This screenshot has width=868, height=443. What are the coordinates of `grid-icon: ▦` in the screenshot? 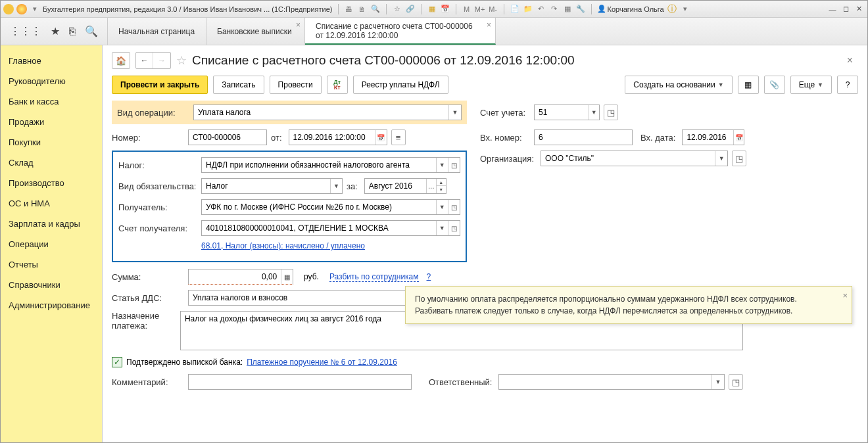 It's located at (567, 9).